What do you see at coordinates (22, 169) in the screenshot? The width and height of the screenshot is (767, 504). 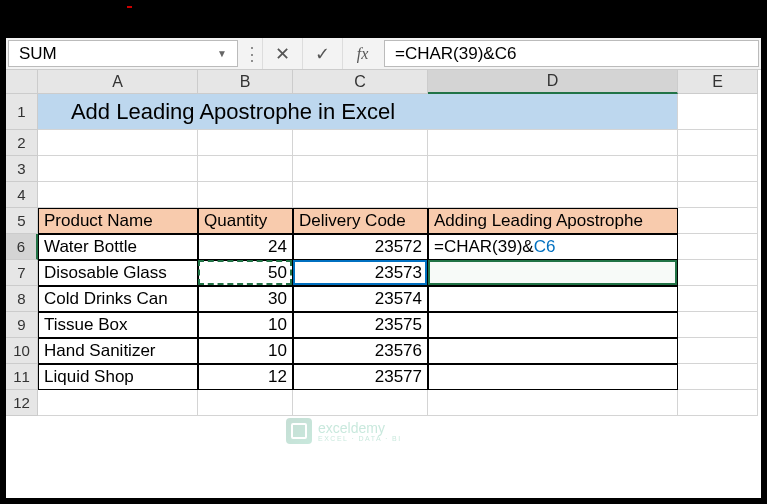 I see `row-header-3: 3` at bounding box center [22, 169].